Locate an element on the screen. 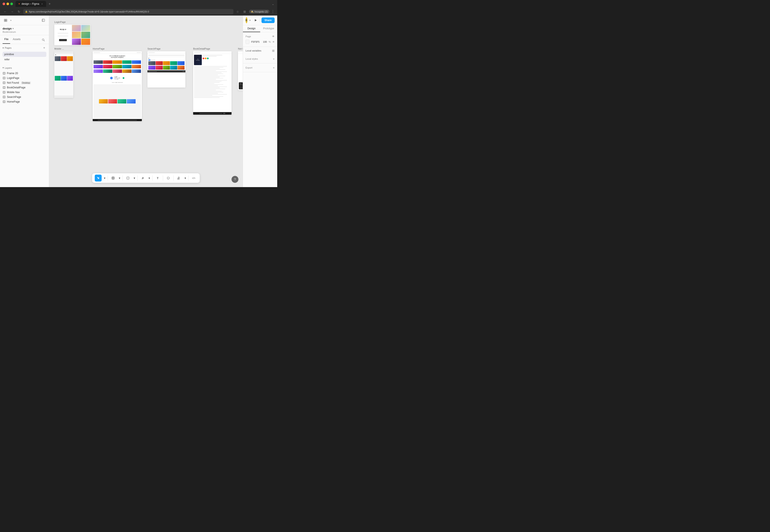 The width and height of the screenshot is (770, 532). close-traffic-light is located at coordinates (4, 4).